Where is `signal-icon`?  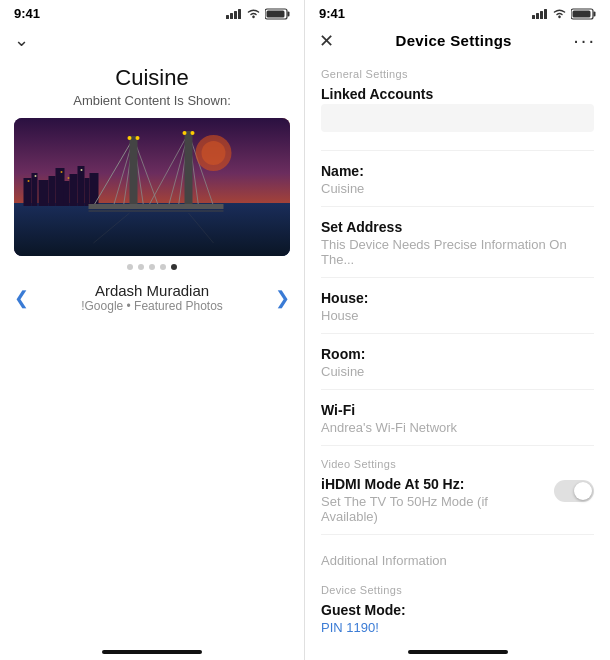
signal-icon is located at coordinates (234, 14).